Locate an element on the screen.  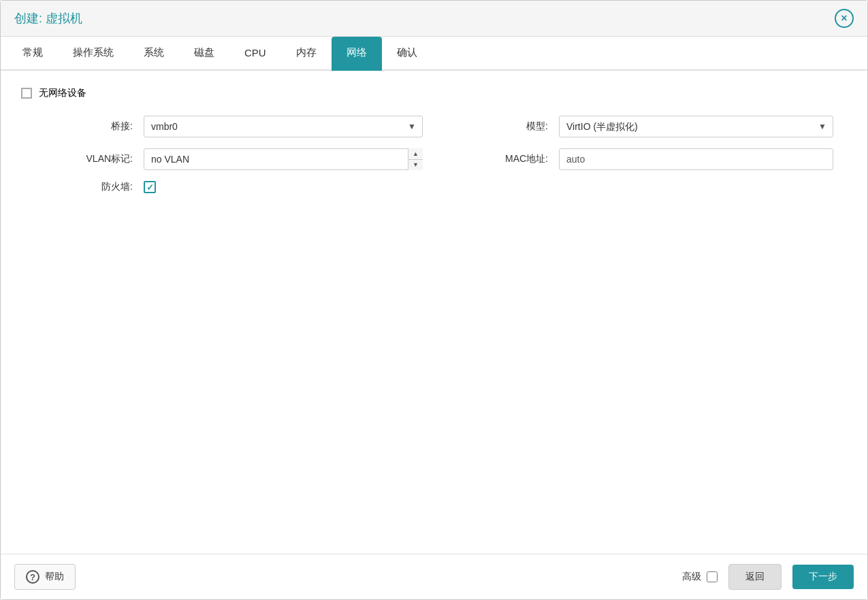
tab-disk: 磁盘 is located at coordinates (204, 54).